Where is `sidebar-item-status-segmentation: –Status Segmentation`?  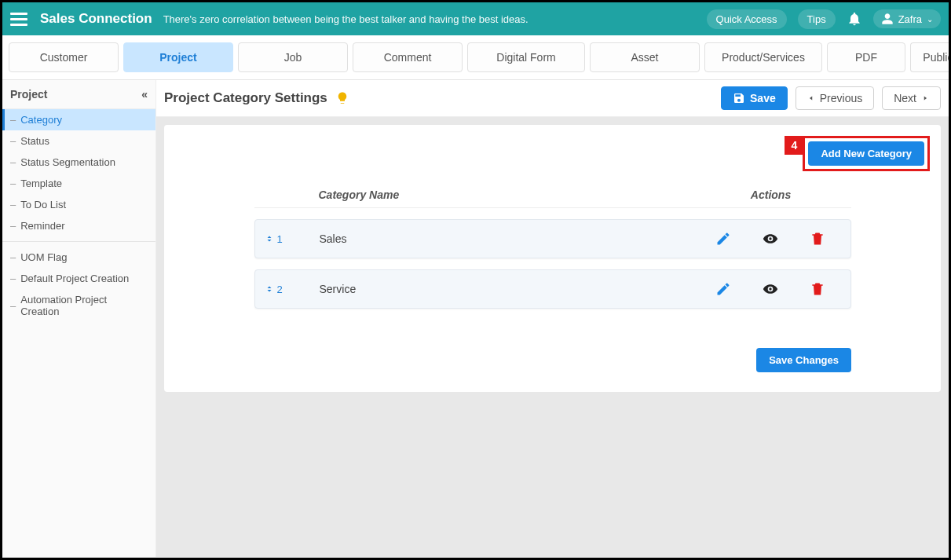 sidebar-item-status-segmentation: –Status Segmentation is located at coordinates (79, 162).